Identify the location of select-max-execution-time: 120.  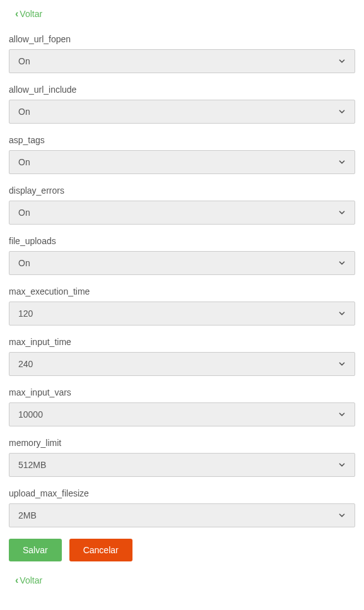
(182, 314).